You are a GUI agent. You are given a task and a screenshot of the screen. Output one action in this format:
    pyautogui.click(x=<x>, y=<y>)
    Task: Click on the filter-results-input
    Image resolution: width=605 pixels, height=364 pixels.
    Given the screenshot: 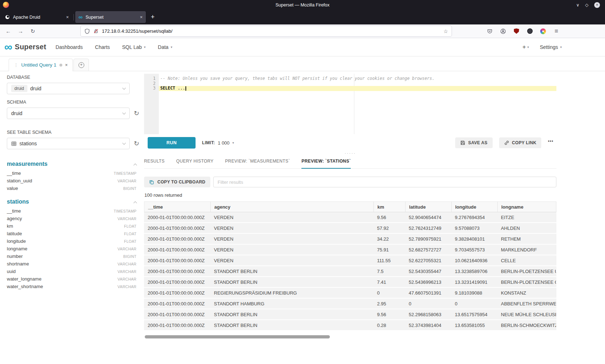 What is the action you would take?
    pyautogui.click(x=385, y=182)
    